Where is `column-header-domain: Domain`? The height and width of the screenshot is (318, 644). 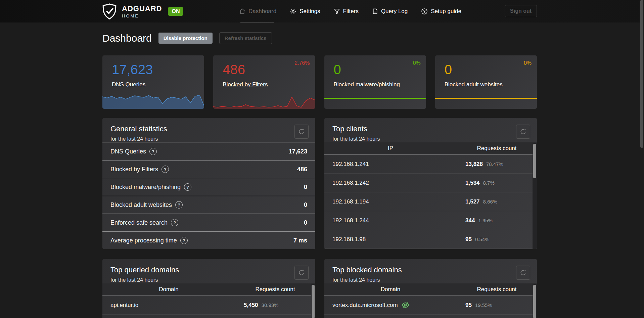
column-header-domain: Domain is located at coordinates (390, 289).